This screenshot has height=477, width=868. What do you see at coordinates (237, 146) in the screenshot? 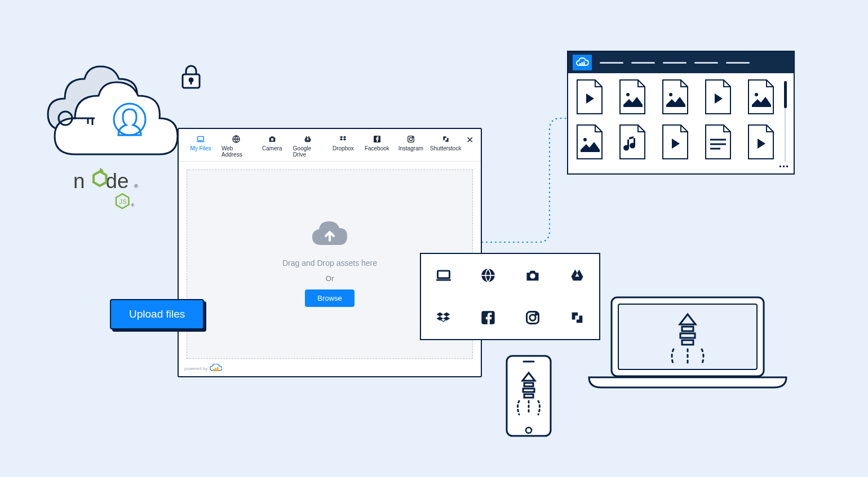
I see `tab-web-address: Web Address` at bounding box center [237, 146].